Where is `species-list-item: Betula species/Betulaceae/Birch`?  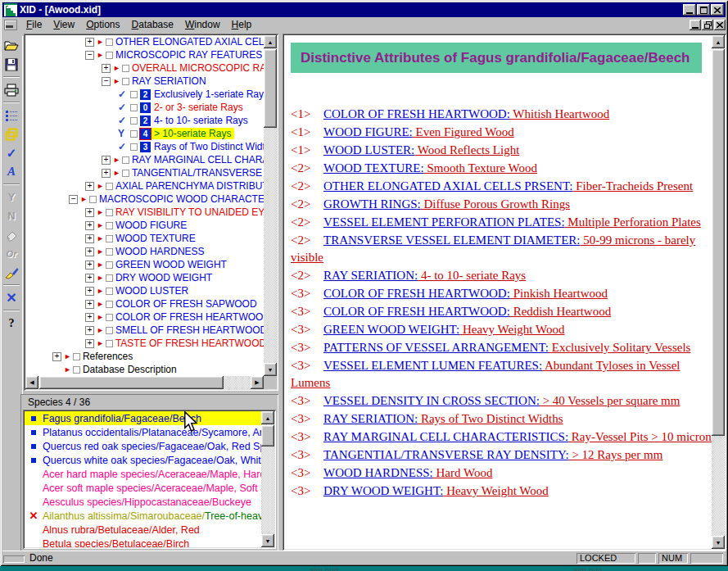 species-list-item: Betula species/Betulaceae/Birch is located at coordinates (142, 542).